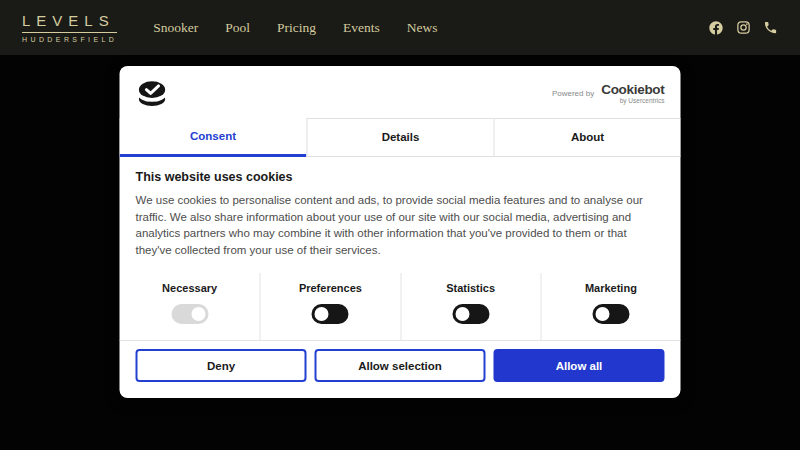  Describe the element at coordinates (330, 306) in the screenshot. I see `category-preferences: Preferences` at that location.